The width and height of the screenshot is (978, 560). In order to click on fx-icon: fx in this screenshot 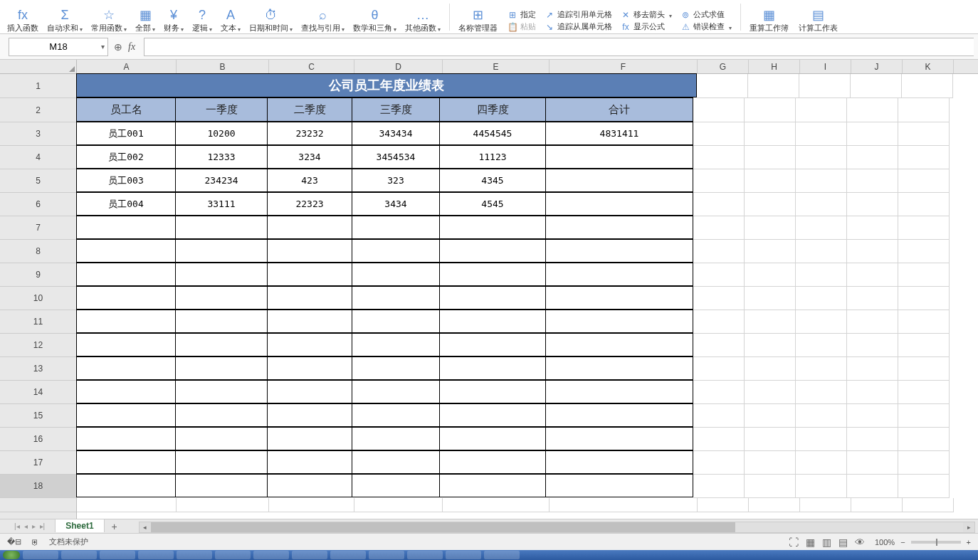, I will do `click(132, 47)`.